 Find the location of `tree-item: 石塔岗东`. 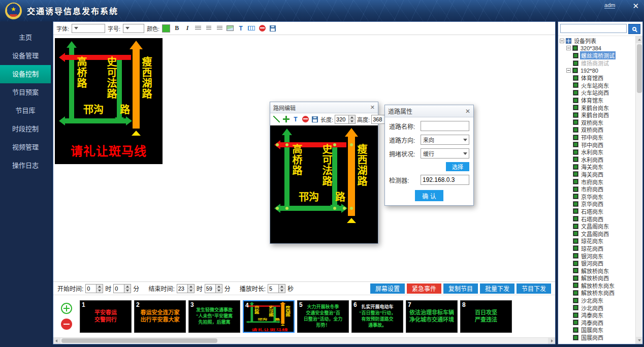

tree-item: 石塔岗东 is located at coordinates (597, 211).